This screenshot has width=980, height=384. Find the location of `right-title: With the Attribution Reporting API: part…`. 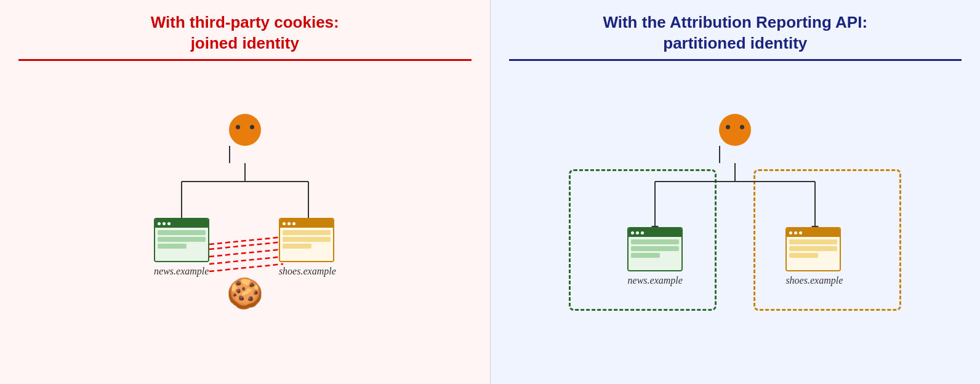

right-title: With the Attribution Reporting API: part… is located at coordinates (735, 33).